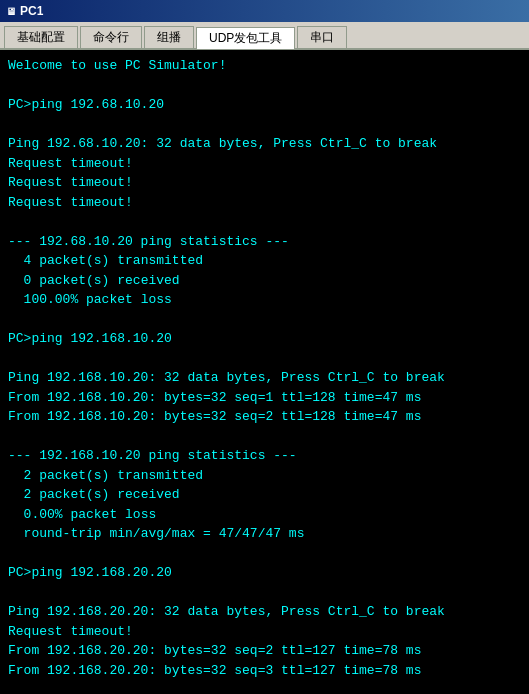 The height and width of the screenshot is (694, 529). What do you see at coordinates (41, 37) in the screenshot?
I see `tab-basic: 基础配置` at bounding box center [41, 37].